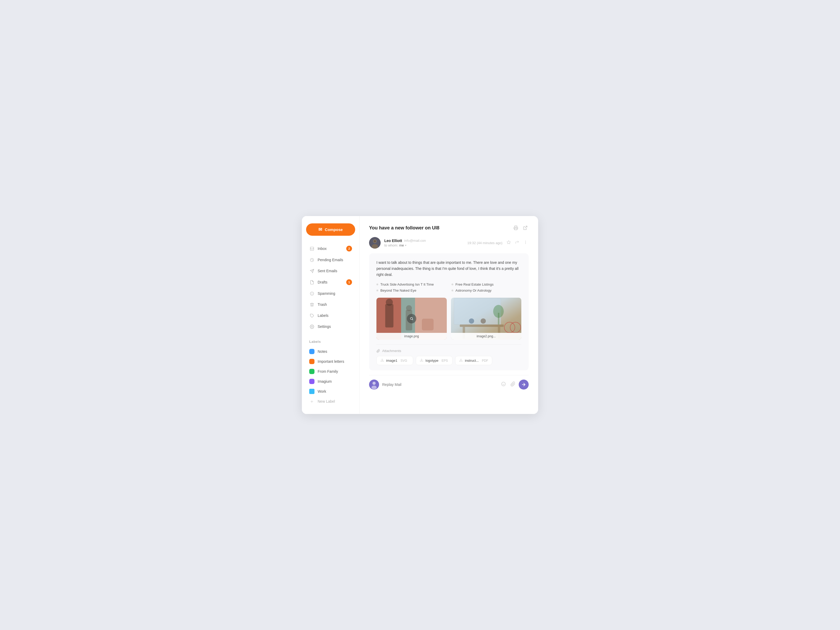 The width and height of the screenshot is (840, 630). Describe the element at coordinates (322, 352) in the screenshot. I see `label-name: Notes` at that location.